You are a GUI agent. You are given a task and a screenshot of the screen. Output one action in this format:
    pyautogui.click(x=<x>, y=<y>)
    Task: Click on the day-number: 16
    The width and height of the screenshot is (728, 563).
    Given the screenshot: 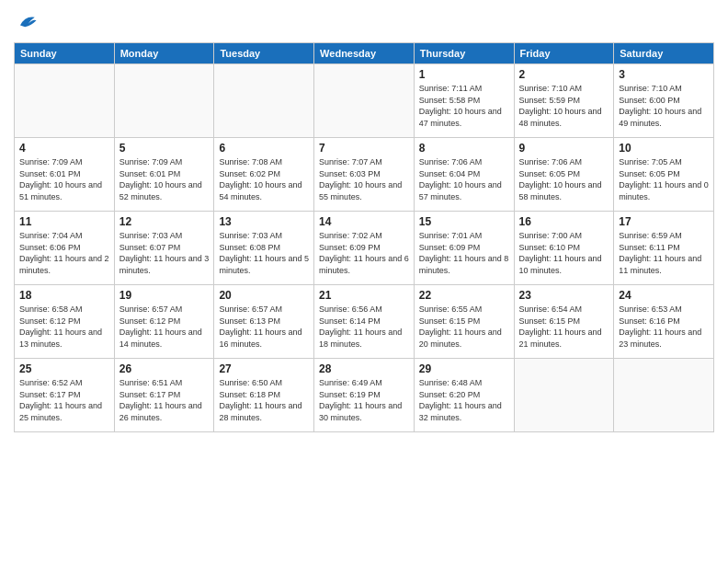 What is the action you would take?
    pyautogui.click(x=564, y=222)
    